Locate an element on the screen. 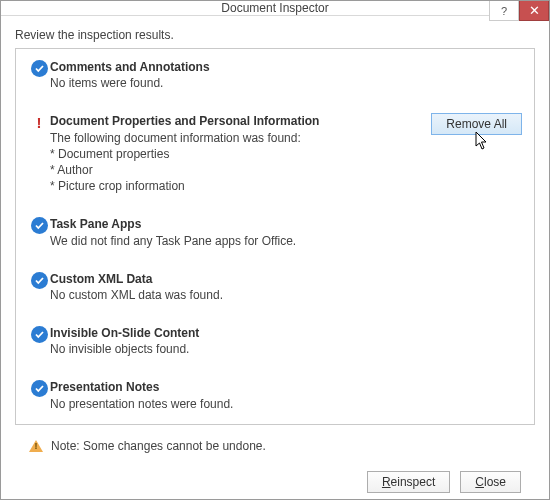 This screenshot has width=550, height=500. result-item: Comments and Annotations No items were f… is located at coordinates (275, 76).